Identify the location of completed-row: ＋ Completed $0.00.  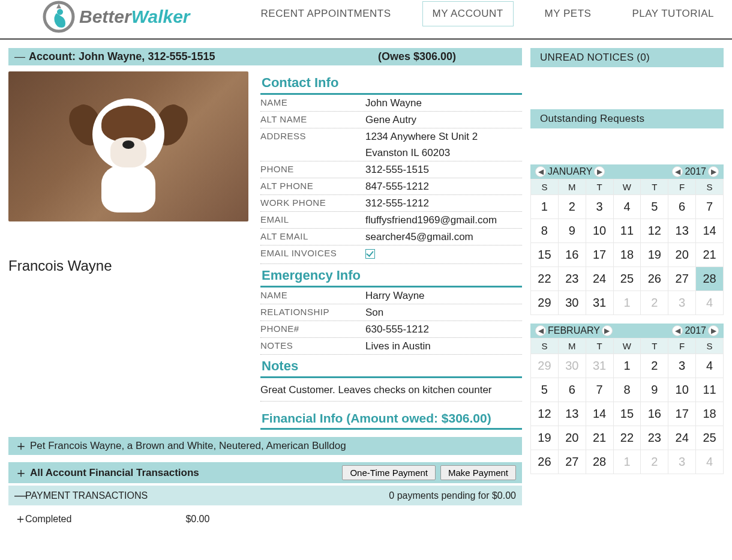
(265, 519).